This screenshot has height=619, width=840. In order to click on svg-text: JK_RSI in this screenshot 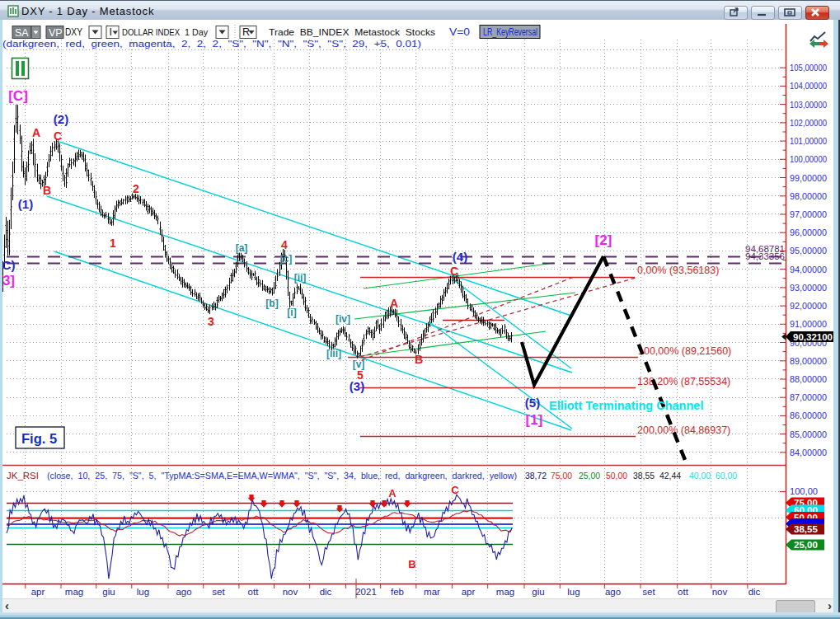, I will do `click(23, 476)`.